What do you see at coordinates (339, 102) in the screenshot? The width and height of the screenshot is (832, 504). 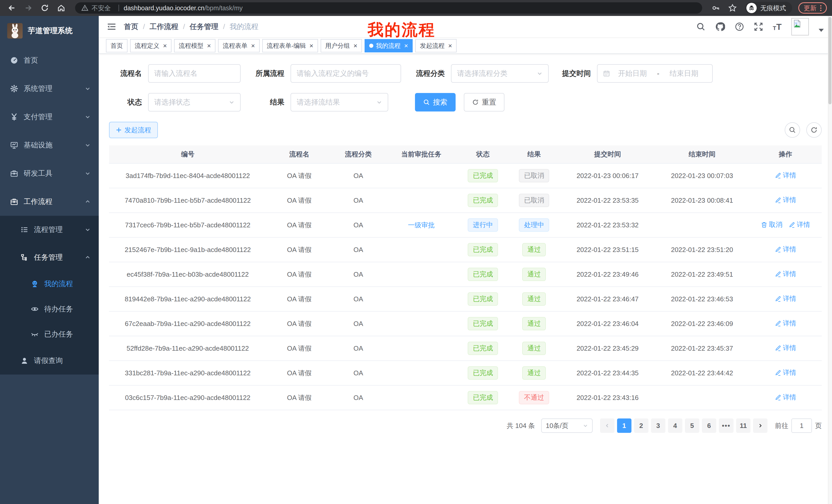 I see `result-select: 请选择流结果` at bounding box center [339, 102].